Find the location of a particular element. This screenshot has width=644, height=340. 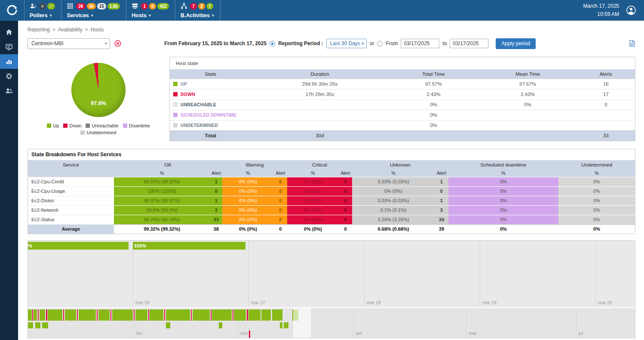

counter-badge: 15 is located at coordinates (101, 6).